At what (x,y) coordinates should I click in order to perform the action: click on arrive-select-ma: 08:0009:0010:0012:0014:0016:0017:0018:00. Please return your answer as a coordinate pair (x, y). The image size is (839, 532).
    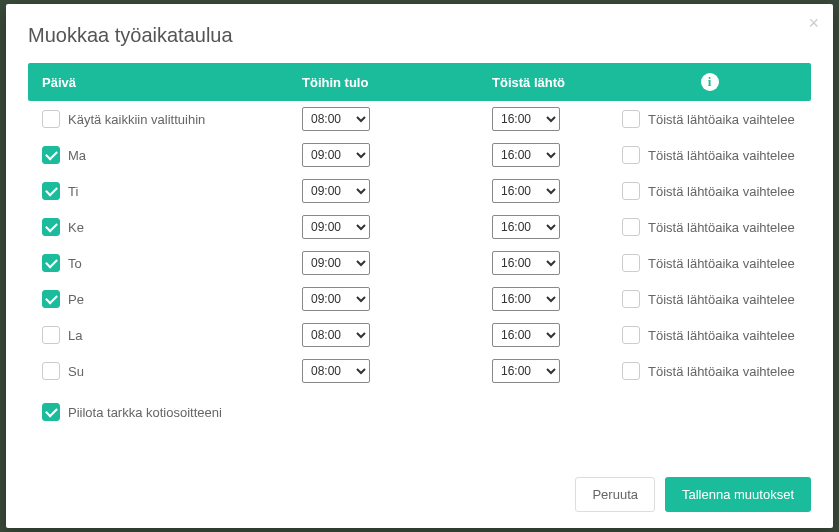
    Looking at the image, I should click on (336, 155).